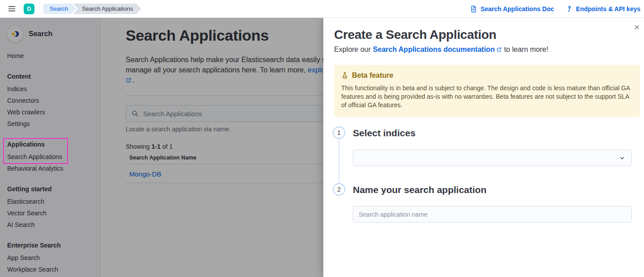  Describe the element at coordinates (492, 214) in the screenshot. I see `search-application-name-input` at that location.